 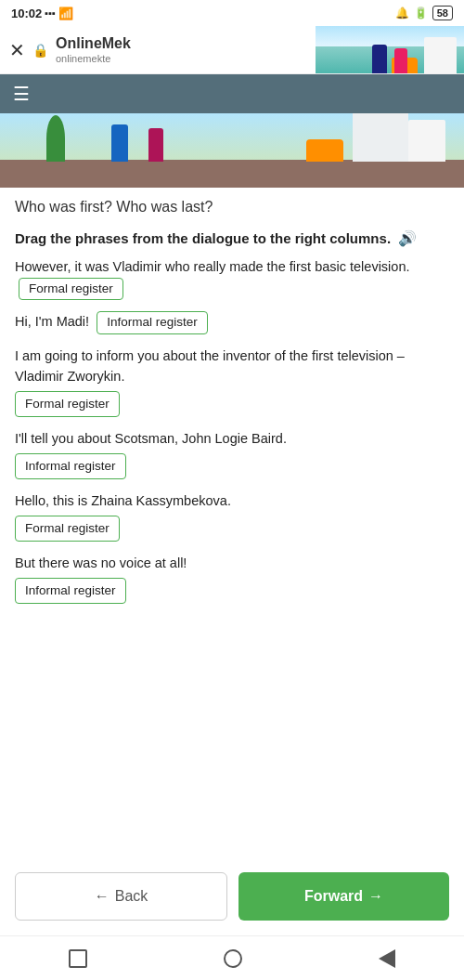 What do you see at coordinates (41, 50) in the screenshot?
I see `lock-icon: 🔒` at bounding box center [41, 50].